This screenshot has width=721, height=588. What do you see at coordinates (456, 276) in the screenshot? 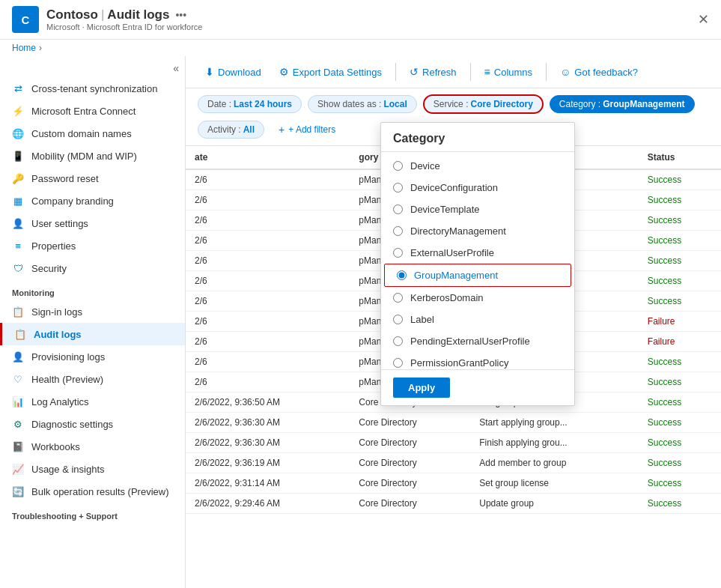
I see `dropdown-item-label: GroupManagement` at bounding box center [456, 276].